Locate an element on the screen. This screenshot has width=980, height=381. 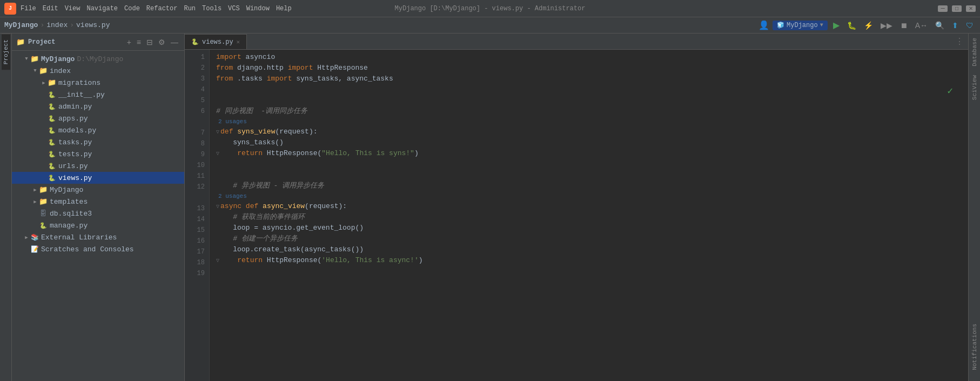
tree-item-scratches: ▶ 📝 Scratches and Consoles is located at coordinates (98, 249).